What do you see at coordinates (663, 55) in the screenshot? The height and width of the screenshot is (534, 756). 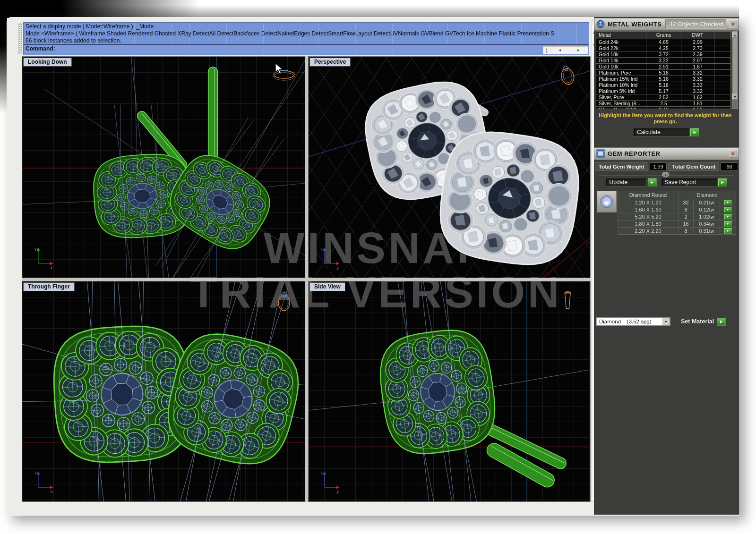 I see `table-row: Gold 18k3.722.39` at bounding box center [663, 55].